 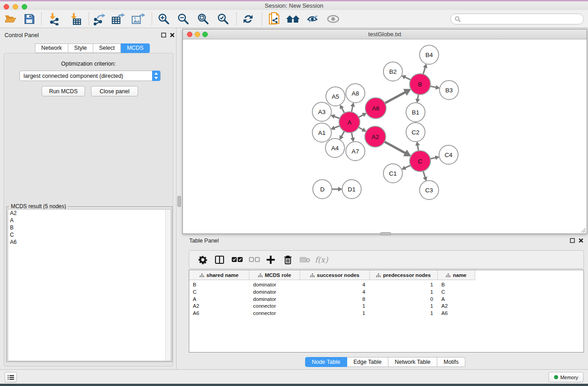 What do you see at coordinates (418, 98) in the screenshot?
I see `edge-B-B1` at bounding box center [418, 98].